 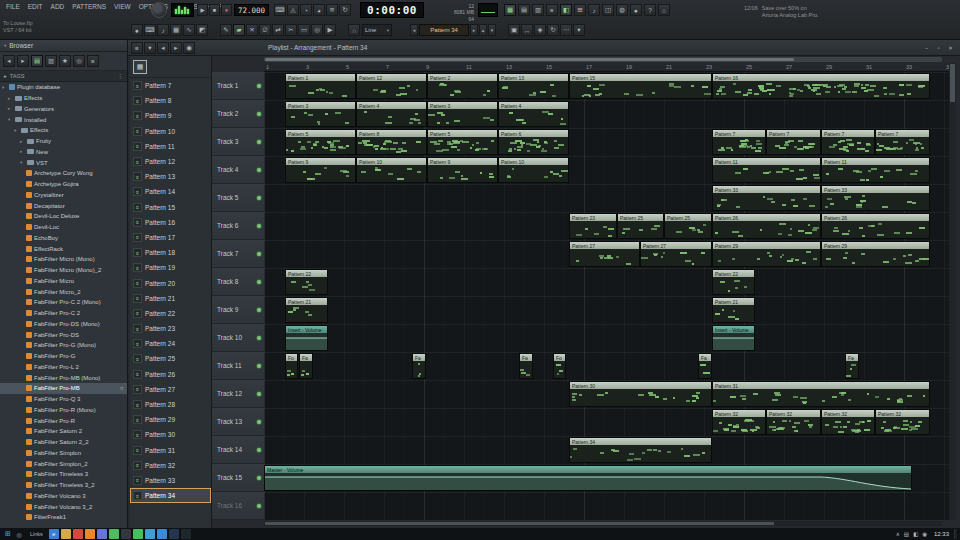 What do you see at coordinates (821, 394) in the screenshot?
I see `pattern-clip: Pattern 31` at bounding box center [821, 394].